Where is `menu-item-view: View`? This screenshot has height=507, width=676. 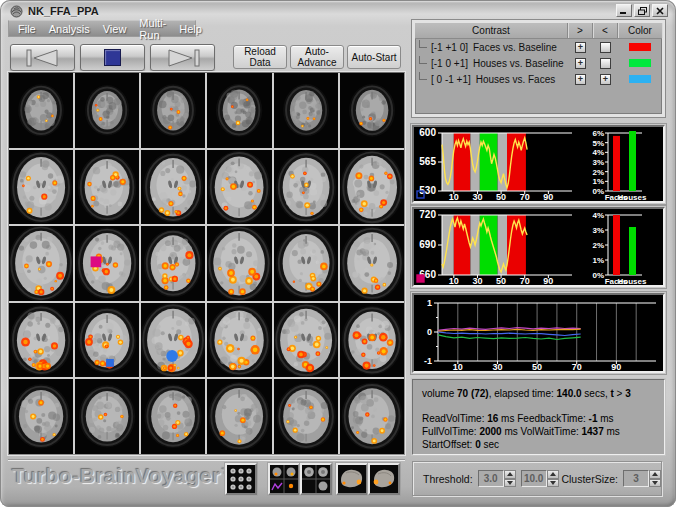 menu-item-view: View is located at coordinates (115, 29).